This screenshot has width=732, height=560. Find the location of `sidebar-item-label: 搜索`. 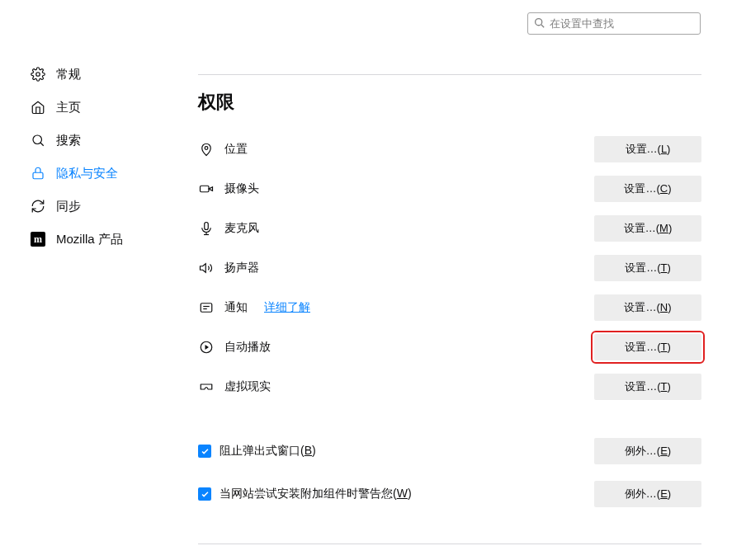

sidebar-item-label: 搜索 is located at coordinates (68, 140).